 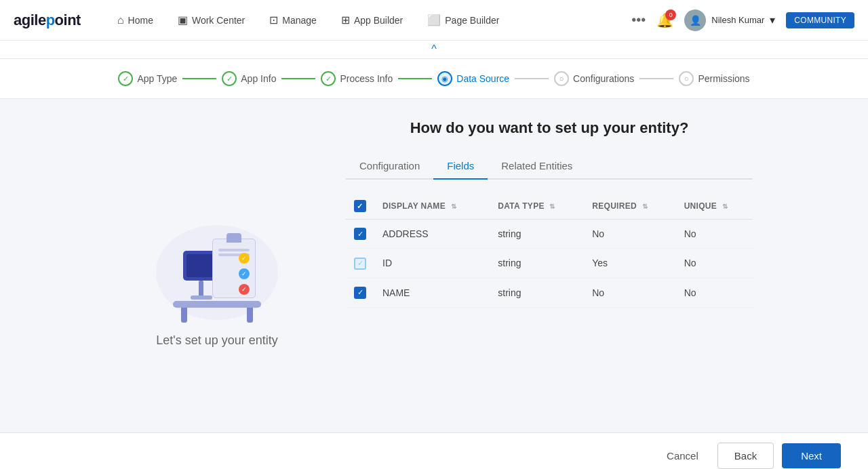 What do you see at coordinates (695, 20) in the screenshot?
I see `avatar: 👤` at bounding box center [695, 20].